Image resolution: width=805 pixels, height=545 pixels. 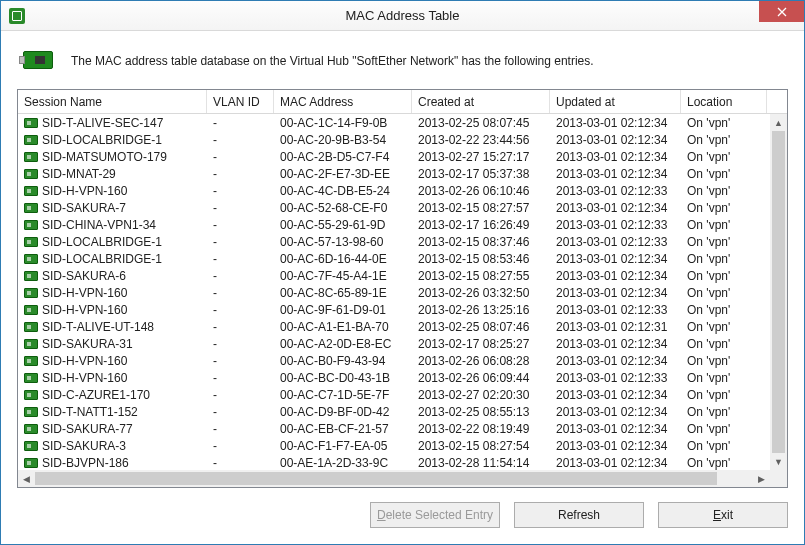 I want to click on cell-created-at: 2013-02-15 08:27:54, so click(x=481, y=446).